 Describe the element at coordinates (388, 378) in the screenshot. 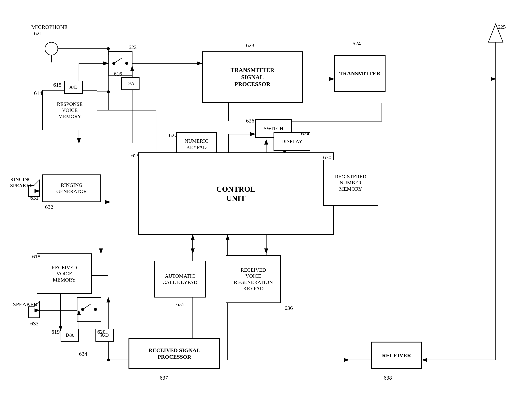

I see `label-638: 638` at that location.